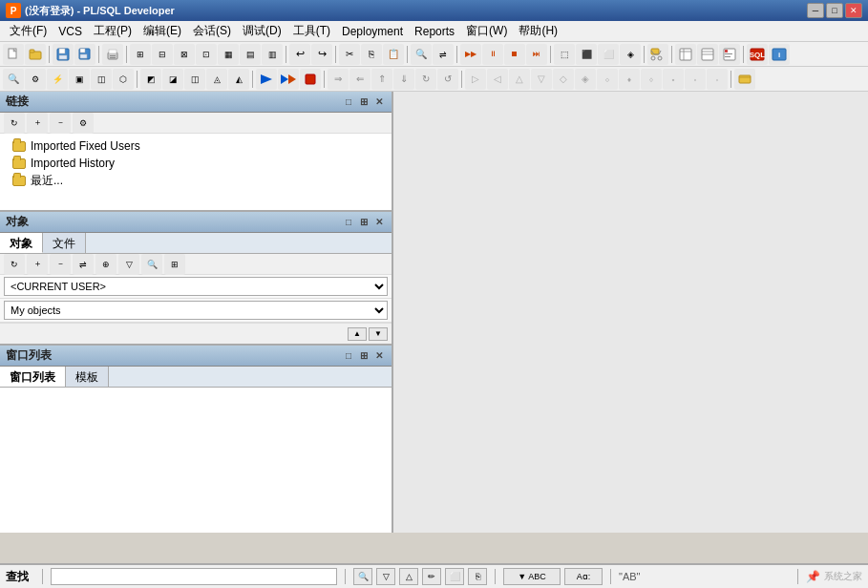 The width and height of the screenshot is (868, 588). What do you see at coordinates (349, 222) in the screenshot?
I see `obj-pin-button: □` at bounding box center [349, 222].